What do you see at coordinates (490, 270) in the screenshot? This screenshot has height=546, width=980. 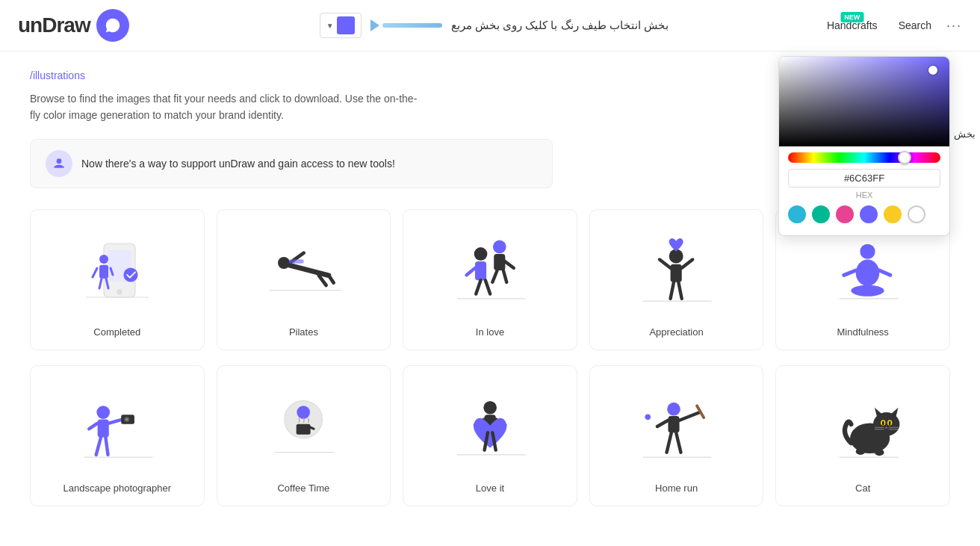 I see `illustration-image-inlove` at bounding box center [490, 270].